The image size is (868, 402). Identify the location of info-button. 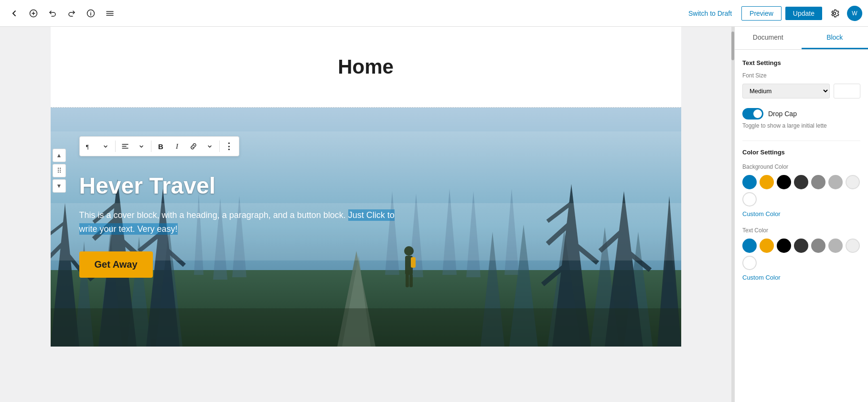
(91, 13).